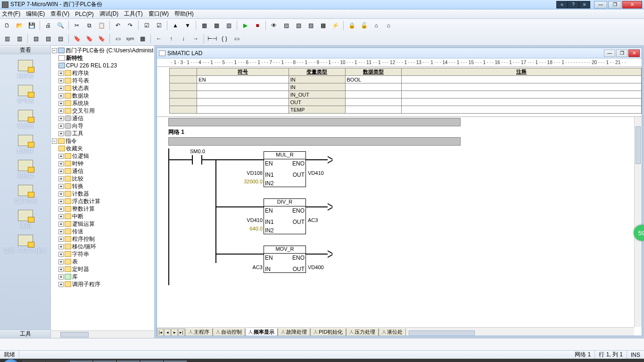  What do you see at coordinates (74, 58) in the screenshot?
I see `tree-whatsnew: 新特性` at bounding box center [74, 58].